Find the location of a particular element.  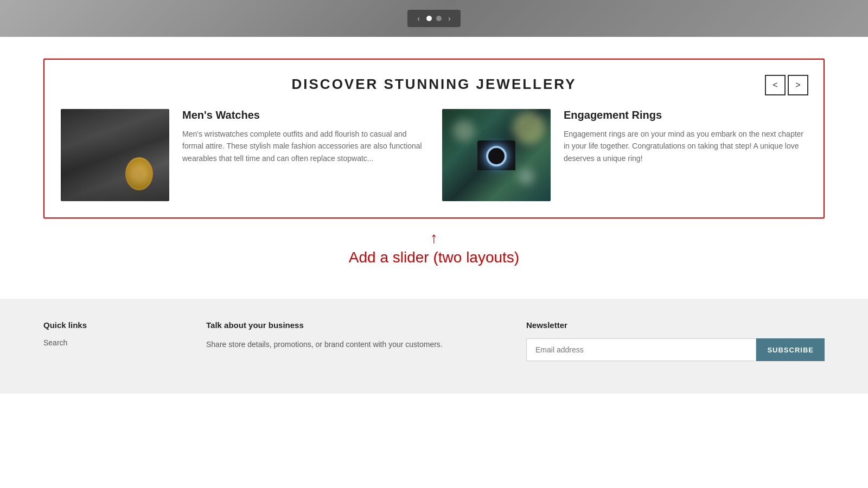

annotation-arrow: ↑ is located at coordinates (434, 238).